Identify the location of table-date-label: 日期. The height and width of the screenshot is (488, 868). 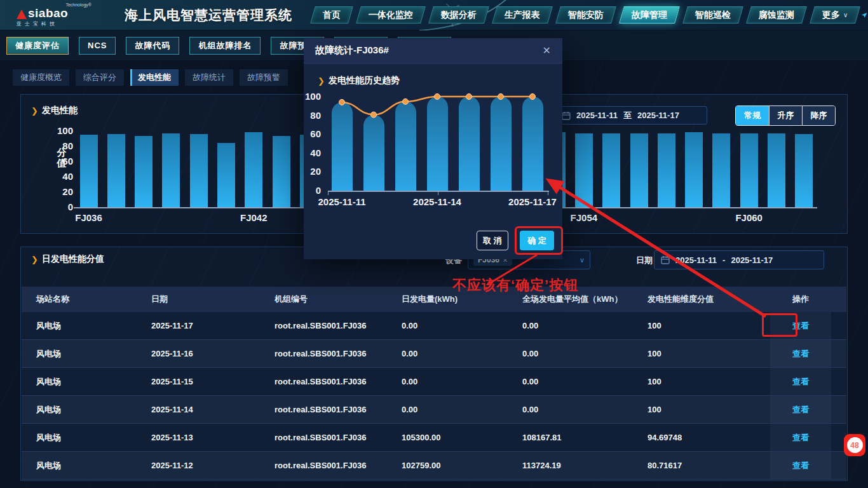
(644, 261).